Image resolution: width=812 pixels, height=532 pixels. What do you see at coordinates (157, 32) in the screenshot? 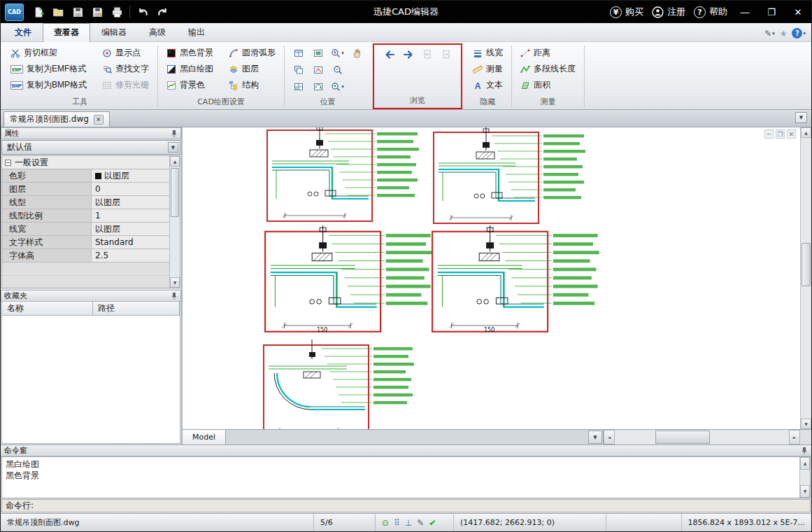
I see `tab-advanced: 高级` at bounding box center [157, 32].